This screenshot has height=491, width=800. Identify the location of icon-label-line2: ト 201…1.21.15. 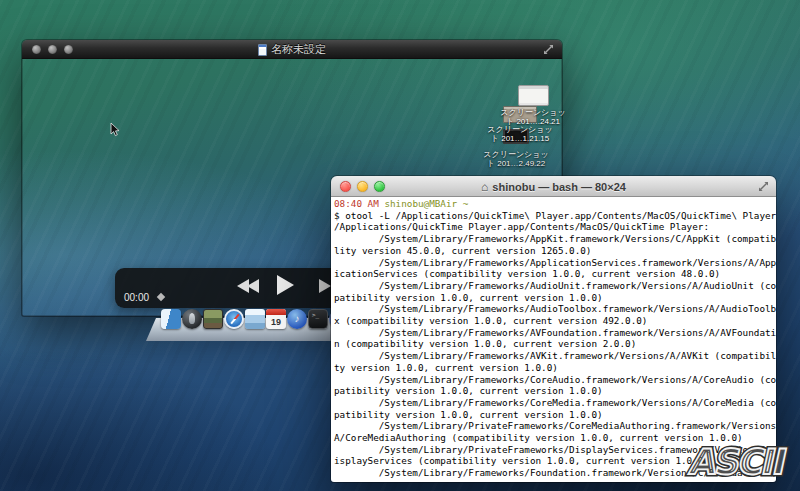
(520, 138).